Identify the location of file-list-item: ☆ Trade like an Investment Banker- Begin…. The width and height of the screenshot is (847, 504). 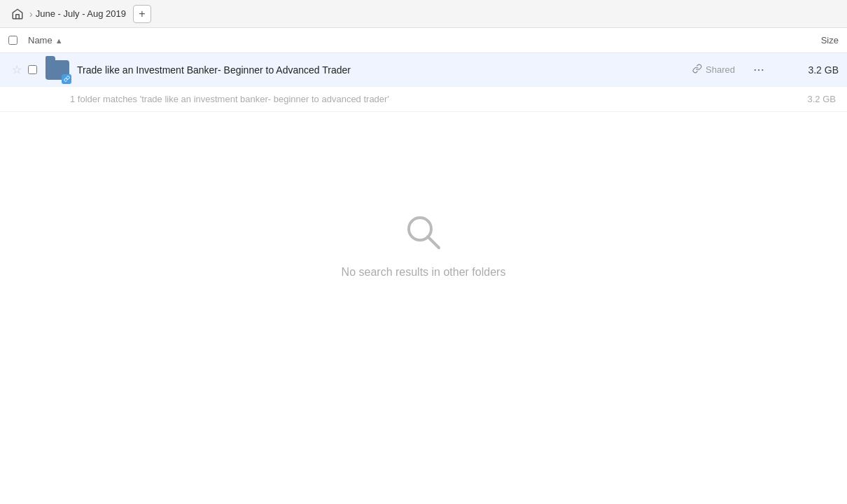
(424, 70).